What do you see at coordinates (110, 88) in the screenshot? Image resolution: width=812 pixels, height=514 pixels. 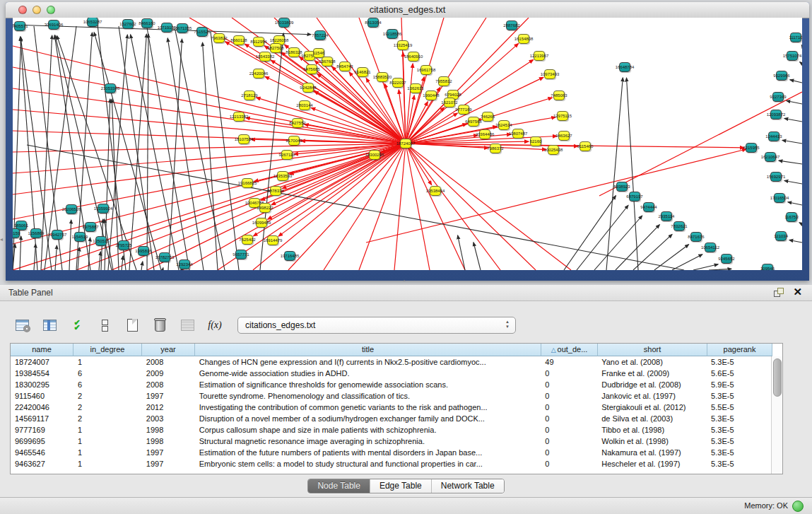 I see `network-node: 21053346` at bounding box center [110, 88].